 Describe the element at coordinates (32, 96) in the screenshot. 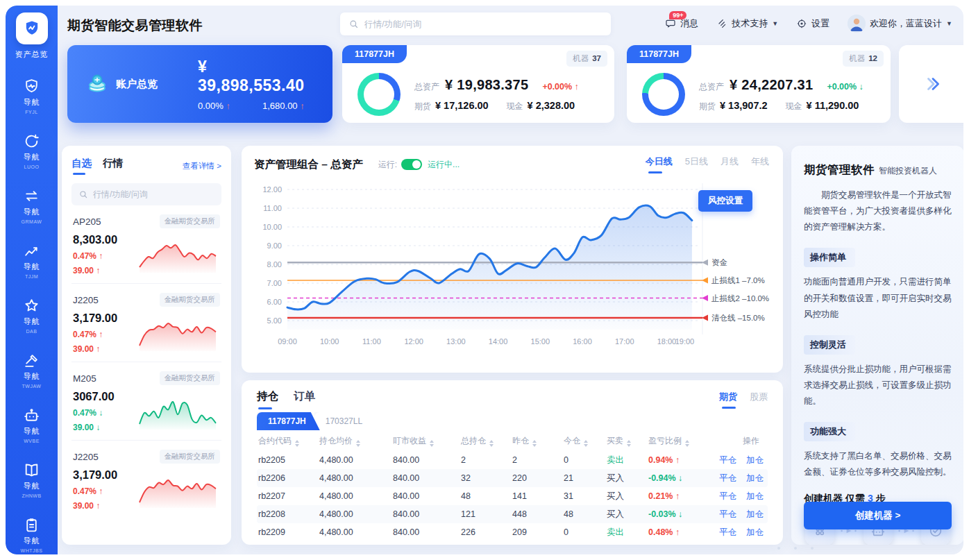

I see `sidebar-item-1: 导航FYJL` at that location.